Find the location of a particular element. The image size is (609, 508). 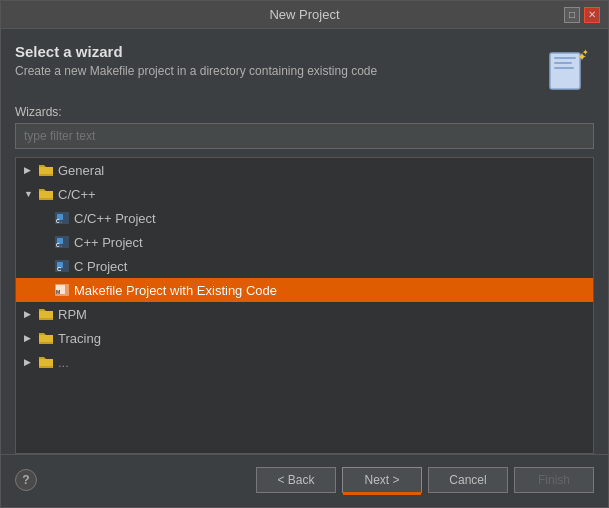

footer-buttons: < Back Next > Cancel Finish is located at coordinates (425, 480).